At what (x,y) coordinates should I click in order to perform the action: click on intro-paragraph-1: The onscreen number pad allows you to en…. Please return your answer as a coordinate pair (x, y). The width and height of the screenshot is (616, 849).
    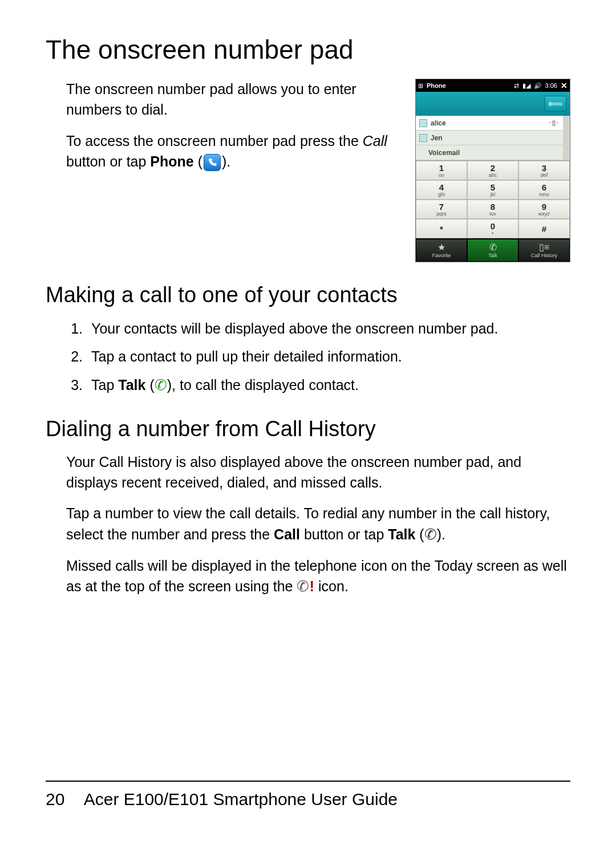
    Looking at the image, I should click on (234, 99).